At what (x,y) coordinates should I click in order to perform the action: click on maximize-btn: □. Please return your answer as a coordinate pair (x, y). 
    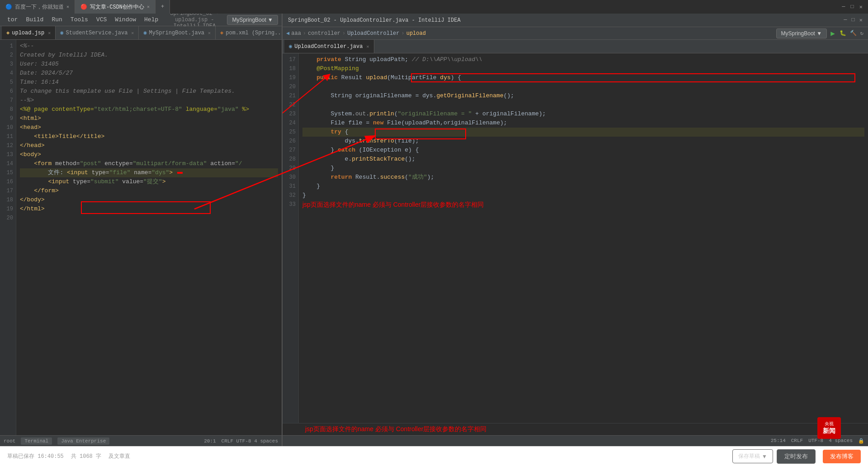
    Looking at the image, I should click on (853, 7).